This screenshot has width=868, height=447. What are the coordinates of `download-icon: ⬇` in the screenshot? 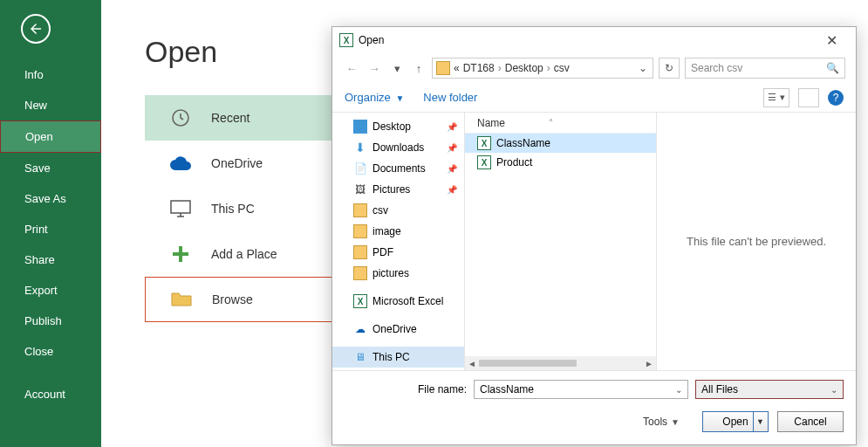 It's located at (360, 148).